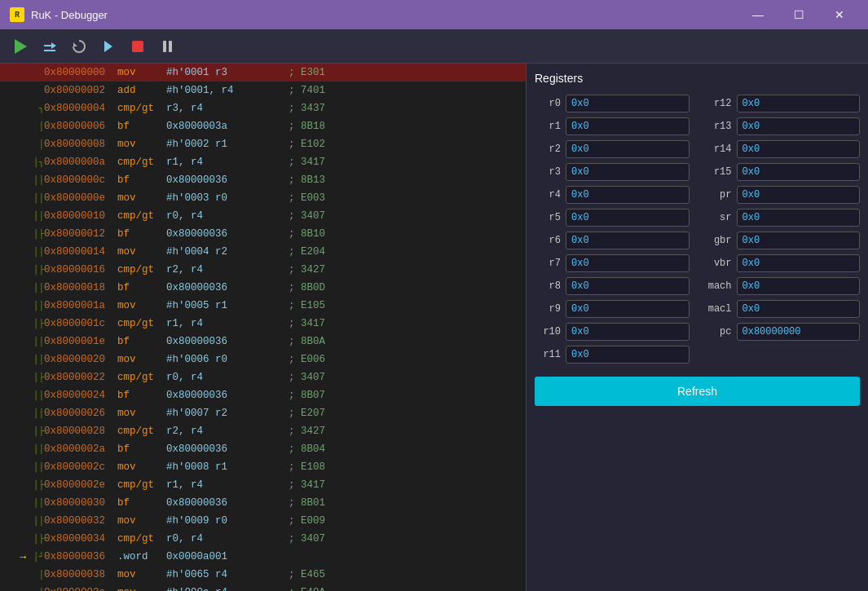  I want to click on instruction-operand: r1, r4, so click(227, 324).